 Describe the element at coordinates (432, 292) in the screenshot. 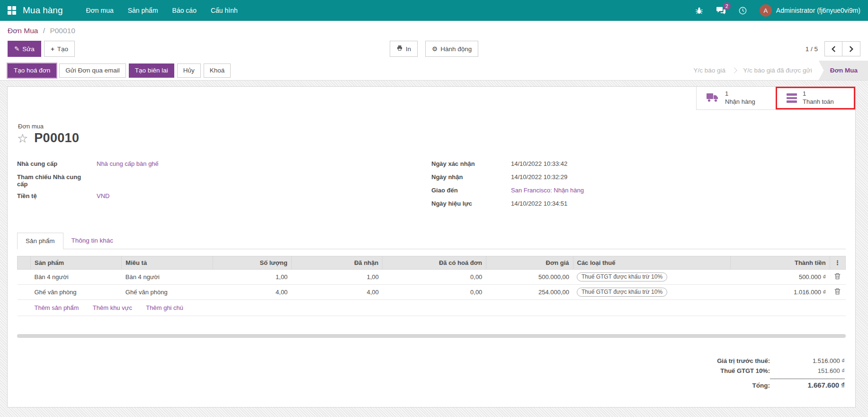

I see `table-row: Ghế văn phòng Ghế văn phòng 4,00 4,00 0,…` at that location.